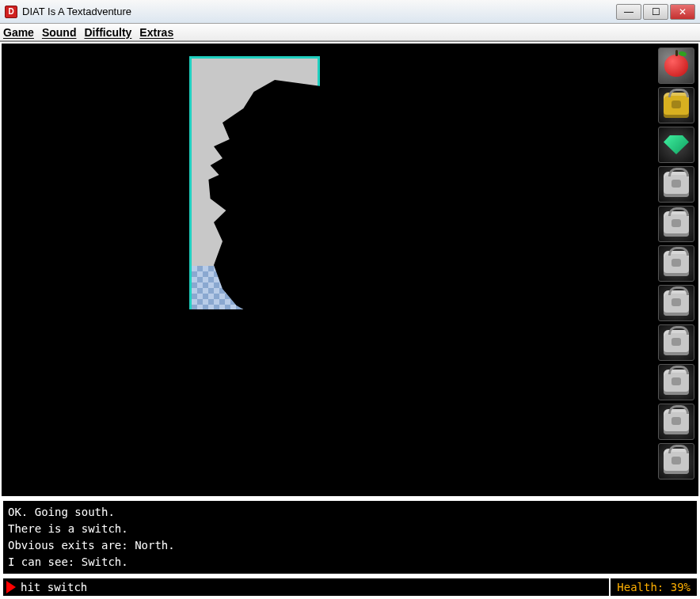 The height and width of the screenshot is (599, 700). I want to click on close-button: ✕, so click(683, 12).